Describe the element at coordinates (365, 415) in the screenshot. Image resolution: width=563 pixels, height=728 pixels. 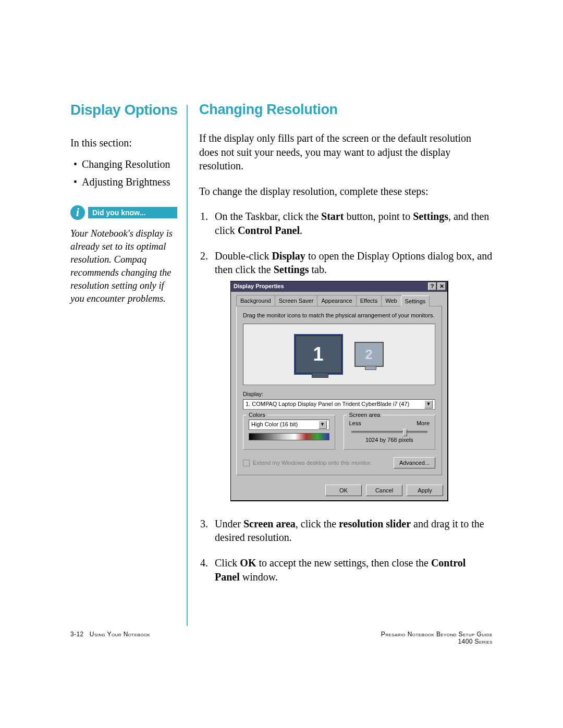
I see `screen-area-legend: Screen area` at that location.